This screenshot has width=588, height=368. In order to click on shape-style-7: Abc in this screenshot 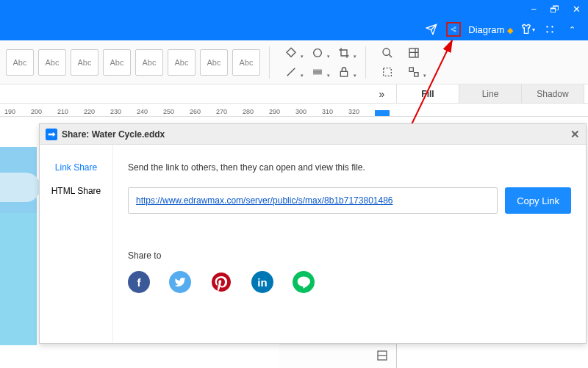, I will do `click(214, 62)`.